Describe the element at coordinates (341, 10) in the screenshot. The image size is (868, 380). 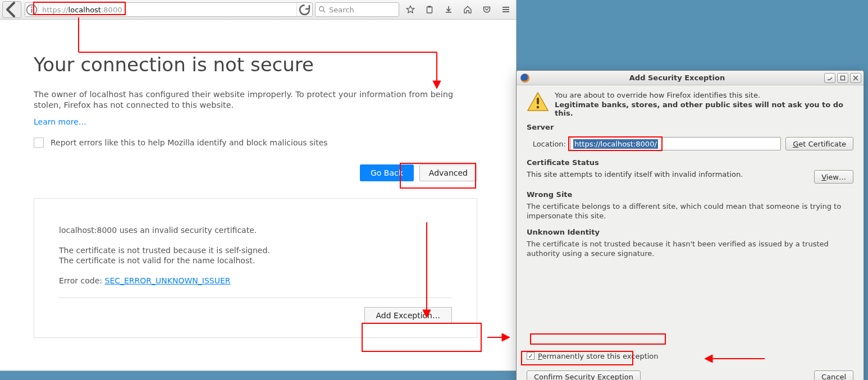
I see `search-placeholder: Search` at that location.